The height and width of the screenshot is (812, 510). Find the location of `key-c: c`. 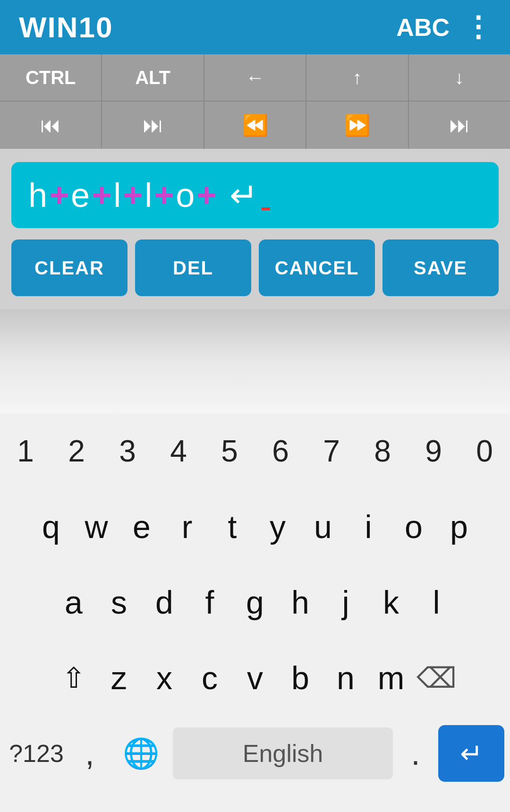

key-c: c is located at coordinates (210, 678).